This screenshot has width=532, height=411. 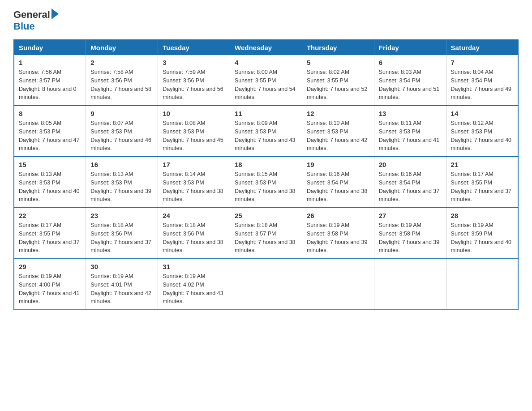 I want to click on day-number: 22, so click(x=50, y=216).